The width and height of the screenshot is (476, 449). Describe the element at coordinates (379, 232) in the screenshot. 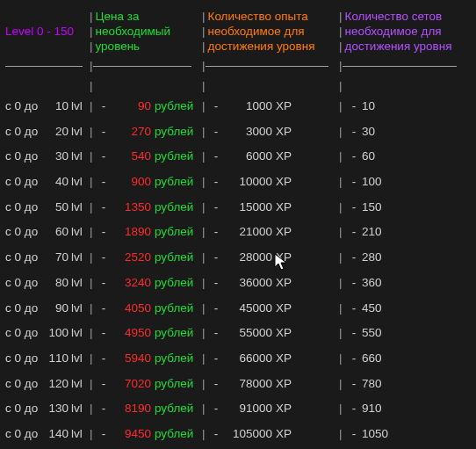

I see `sets-value: 210` at that location.